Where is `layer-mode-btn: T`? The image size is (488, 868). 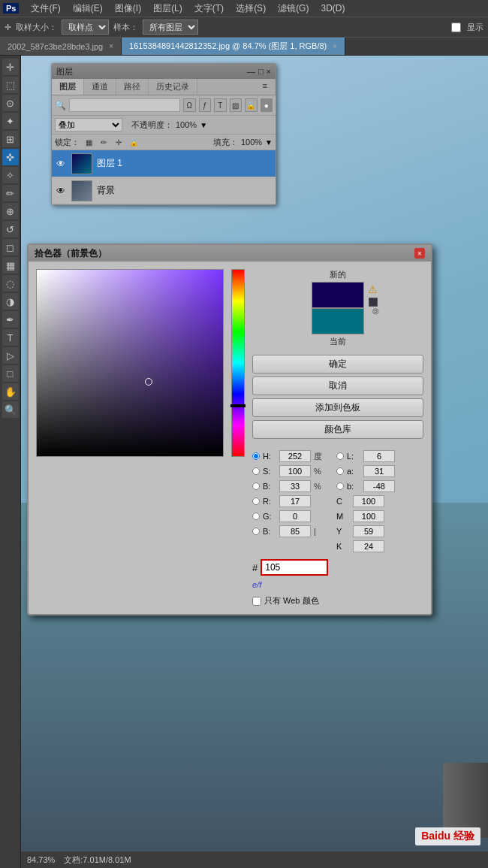
layer-mode-btn: T is located at coordinates (221, 105).